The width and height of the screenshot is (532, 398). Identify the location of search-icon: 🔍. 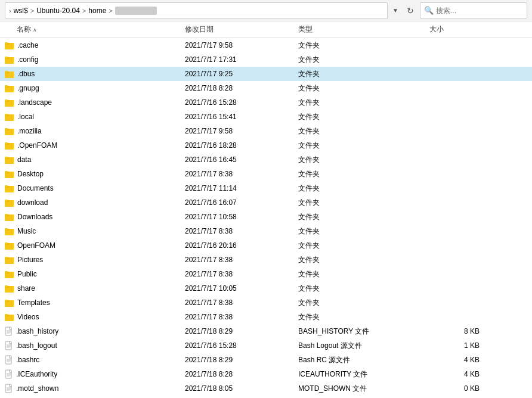
(429, 11).